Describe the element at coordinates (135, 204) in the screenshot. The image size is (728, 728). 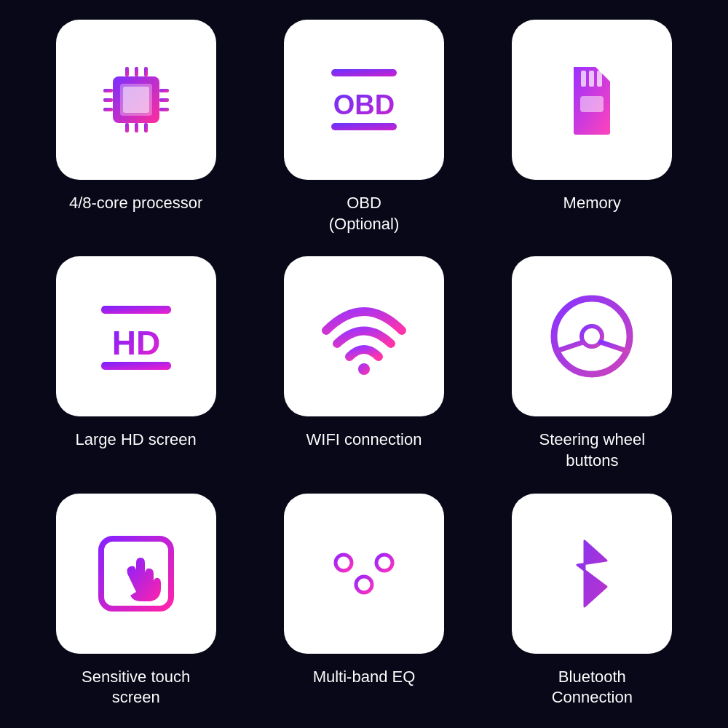
I see `processor-label: 4/8-core processor` at that location.